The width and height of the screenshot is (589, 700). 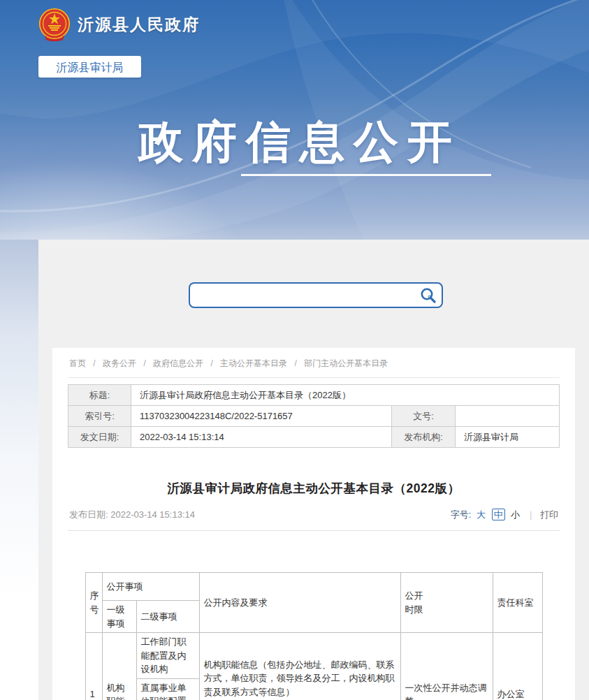 I want to click on dept-tab-button: 沂源县审计局, so click(x=89, y=67).